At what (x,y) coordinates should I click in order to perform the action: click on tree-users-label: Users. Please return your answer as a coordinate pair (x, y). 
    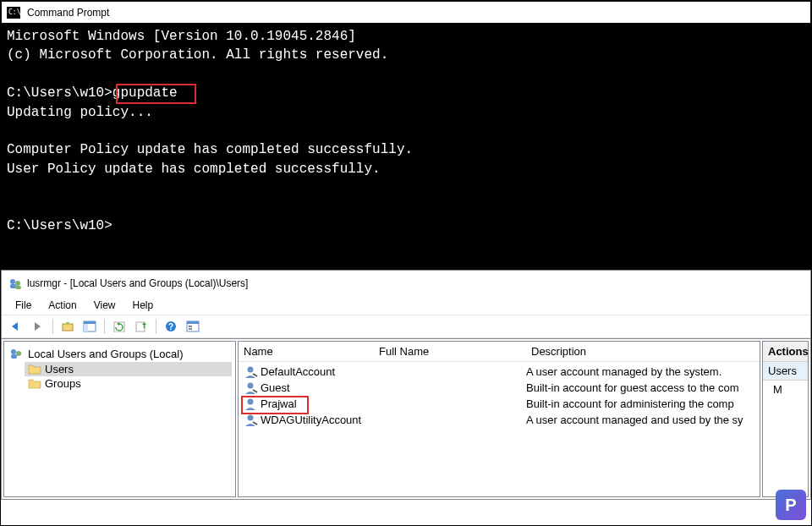
    Looking at the image, I should click on (59, 369).